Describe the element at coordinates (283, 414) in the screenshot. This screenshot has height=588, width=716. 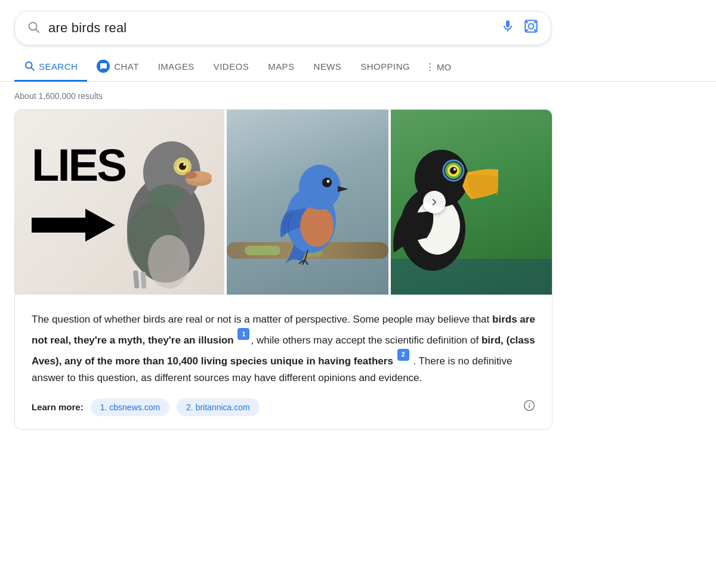
I see `learn-more-row: Learn more: 1. cbsnews.com 2. britannica…` at that location.